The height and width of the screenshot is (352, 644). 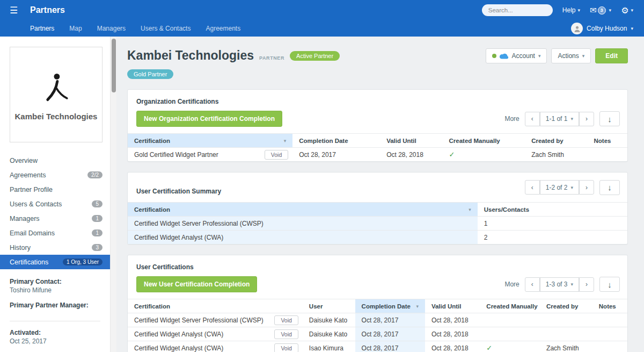 I want to click on column-header-completion-date: Completion Date ▾, so click(x=390, y=306).